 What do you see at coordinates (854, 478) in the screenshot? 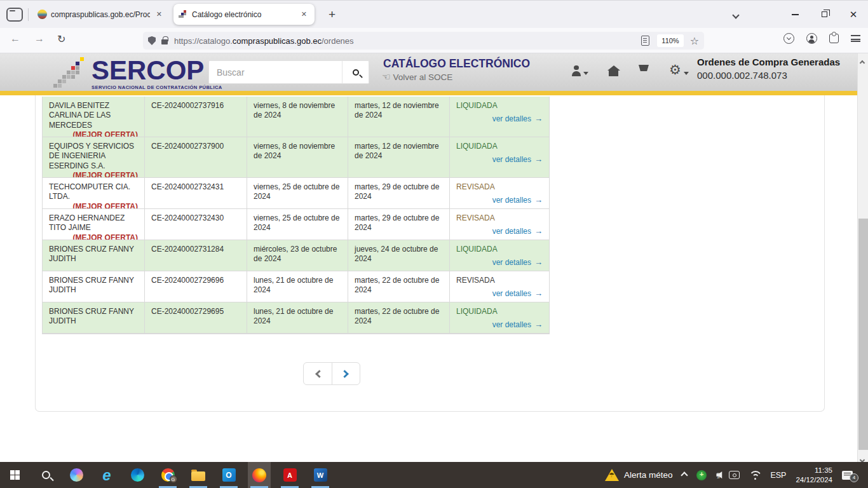
I see `notification-count-badge: 4` at bounding box center [854, 478].